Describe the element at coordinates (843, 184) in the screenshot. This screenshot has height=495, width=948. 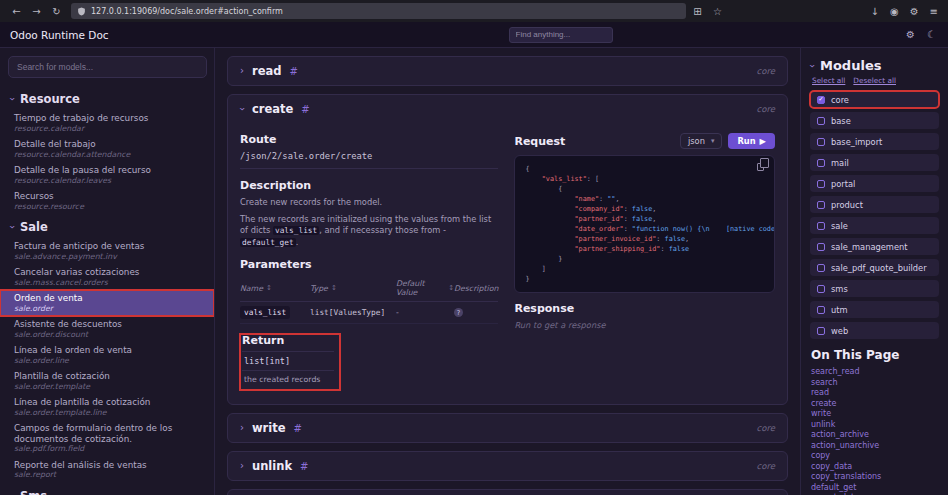
I see `module-name: portal` at that location.